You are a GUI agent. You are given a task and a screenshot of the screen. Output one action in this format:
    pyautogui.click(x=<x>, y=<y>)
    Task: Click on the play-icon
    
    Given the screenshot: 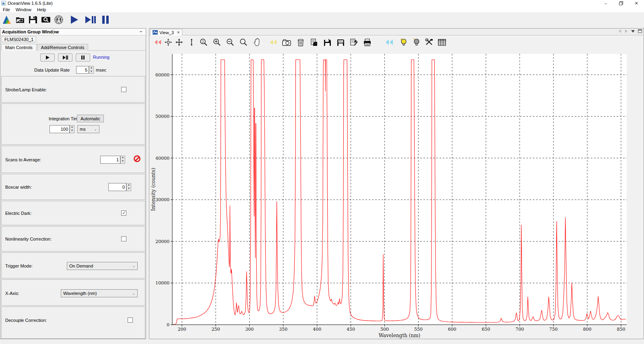 What is the action you would take?
    pyautogui.click(x=74, y=20)
    